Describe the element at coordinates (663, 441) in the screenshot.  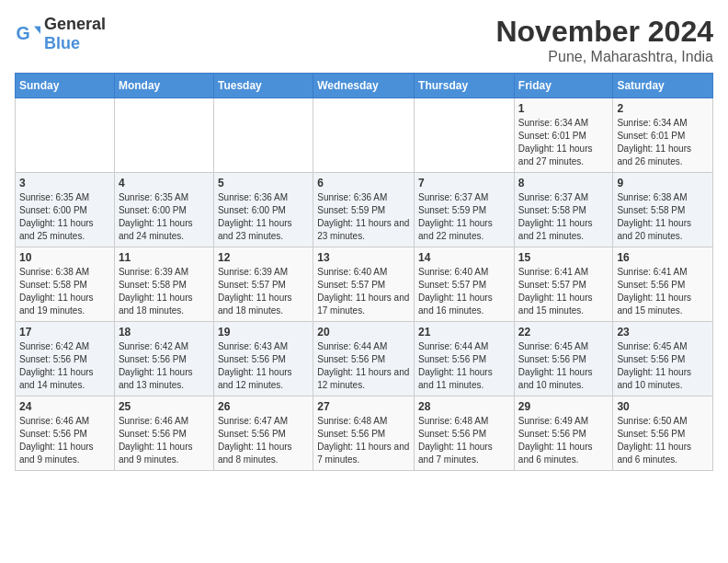
I see `day-info: Sunrise: 6:50 AM Sunset: 5:56 PM Dayligh…` at that location.